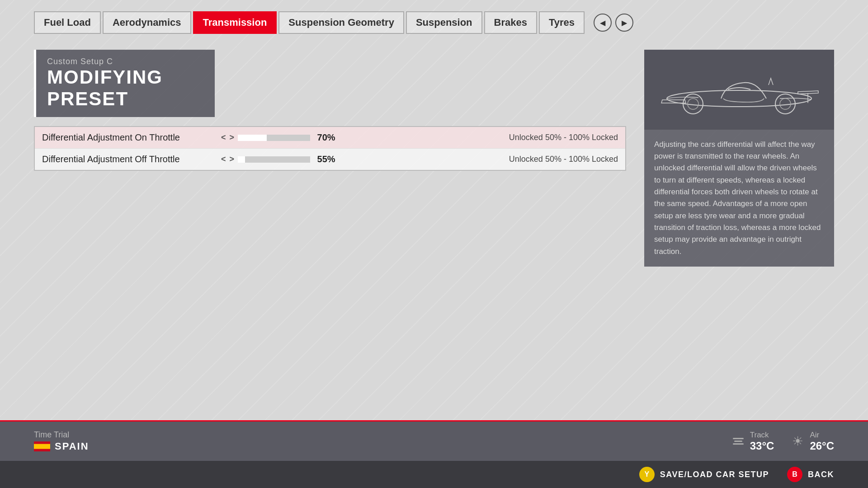  I want to click on spain-flag, so click(42, 446).